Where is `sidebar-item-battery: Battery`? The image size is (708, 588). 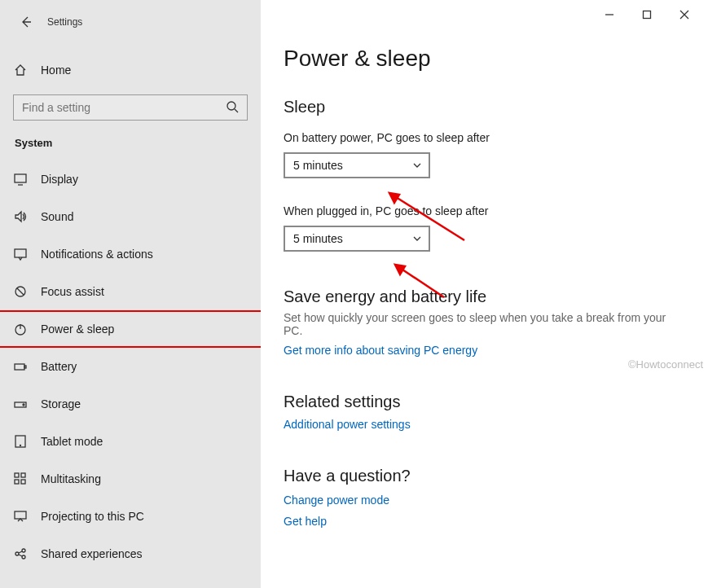
sidebar-item-battery: Battery is located at coordinates (130, 366).